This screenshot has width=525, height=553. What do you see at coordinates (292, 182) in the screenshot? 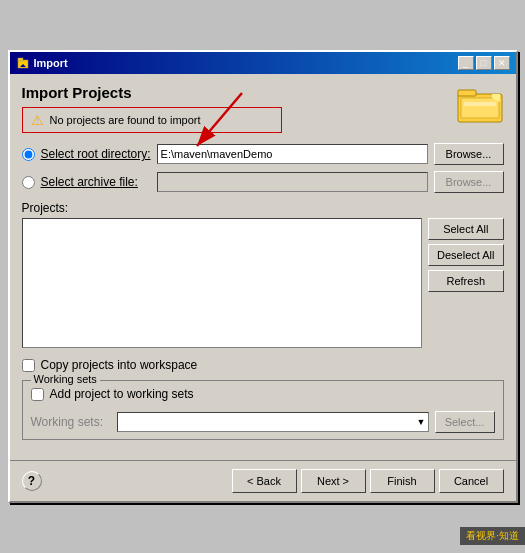
I see `archive-file-input` at bounding box center [292, 182].